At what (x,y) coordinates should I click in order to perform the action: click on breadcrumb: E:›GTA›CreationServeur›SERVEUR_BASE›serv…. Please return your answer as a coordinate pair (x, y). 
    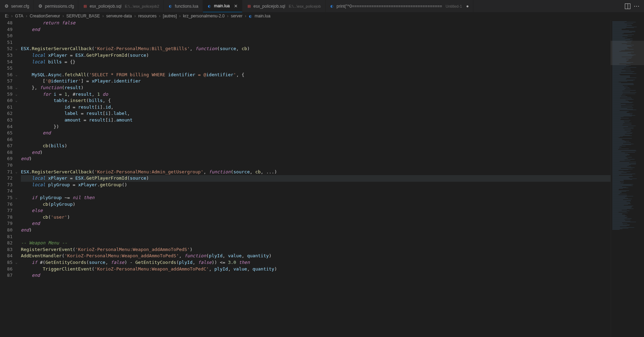
    Looking at the image, I should click on (322, 16).